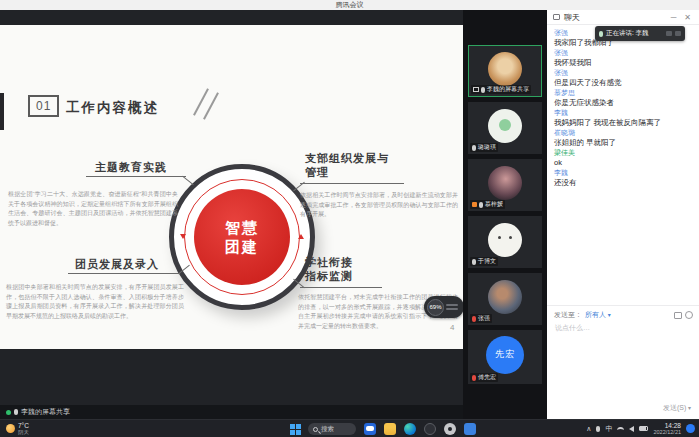 The width and height of the screenshot is (699, 437). What do you see at coordinates (24, 432) in the screenshot?
I see `weather-desc: 阴天` at bounding box center [24, 432].